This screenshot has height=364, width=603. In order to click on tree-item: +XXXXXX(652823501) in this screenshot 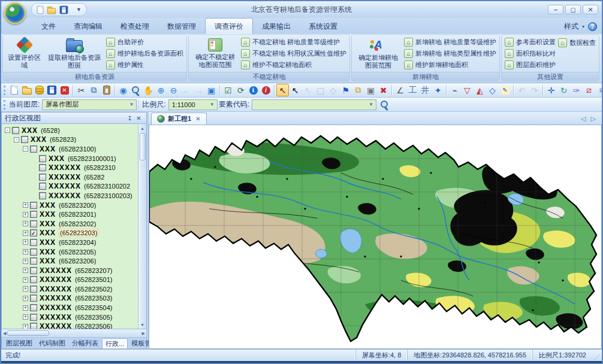, I will do `click(71, 280)`.